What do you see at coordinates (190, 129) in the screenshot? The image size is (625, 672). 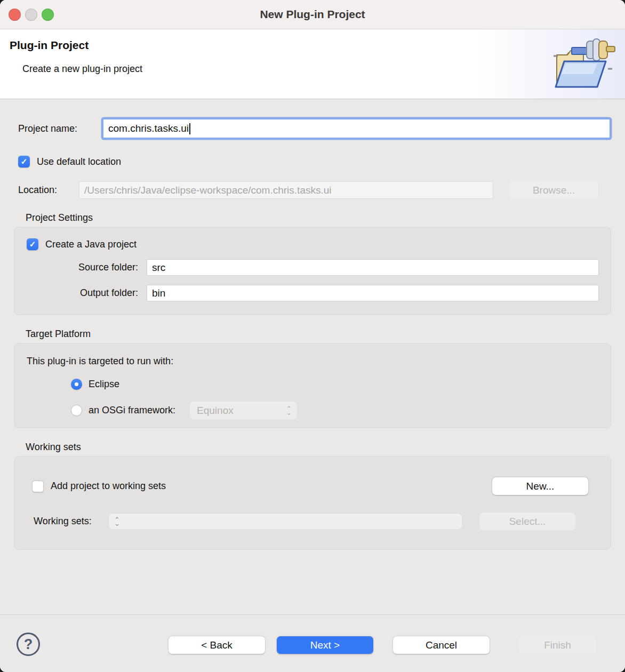 I see `text-caret` at bounding box center [190, 129].